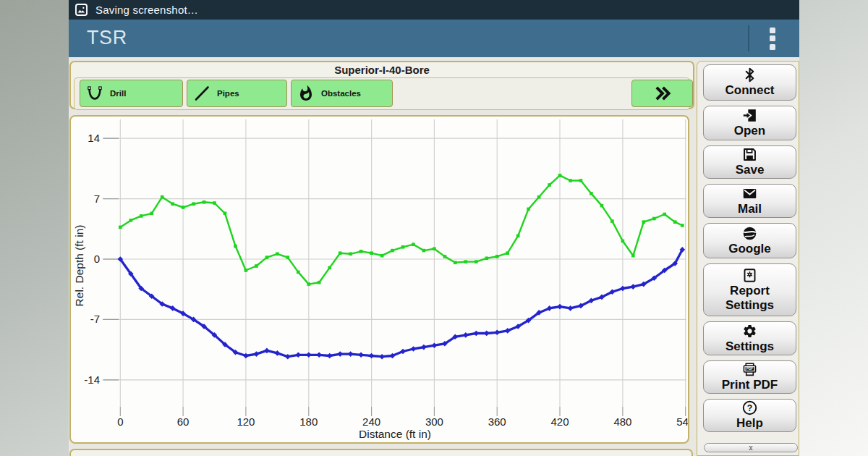 This screenshot has height=456, width=868. What do you see at coordinates (434, 38) in the screenshot?
I see `action-bar: TSR` at bounding box center [434, 38].